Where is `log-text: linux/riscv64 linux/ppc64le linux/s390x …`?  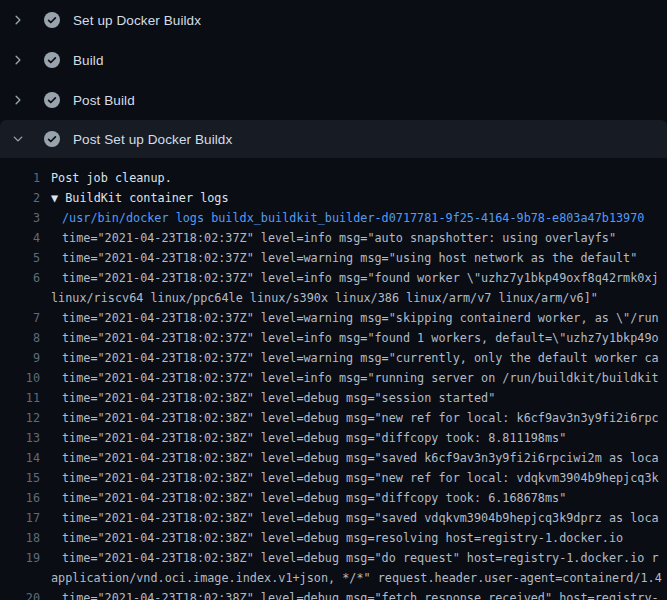
log-text: linux/riscv64 linux/ppc64le linux/s390x … is located at coordinates (319, 298).